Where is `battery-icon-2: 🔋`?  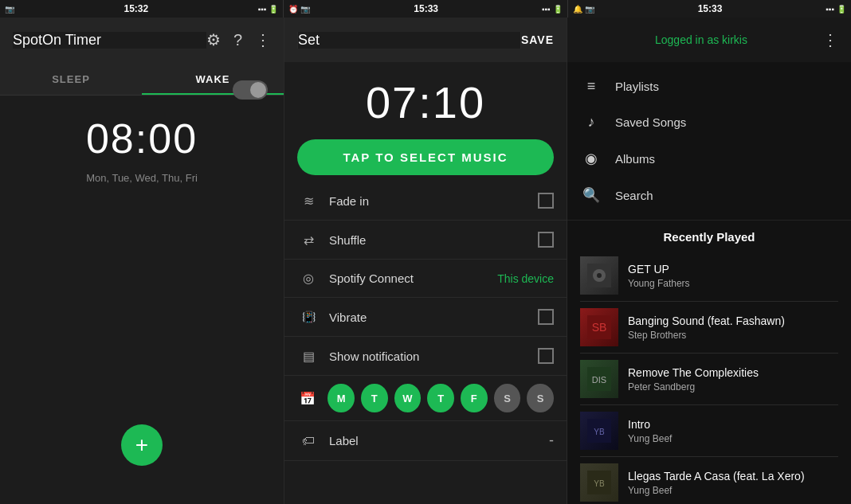 battery-icon-2: 🔋 is located at coordinates (558, 10).